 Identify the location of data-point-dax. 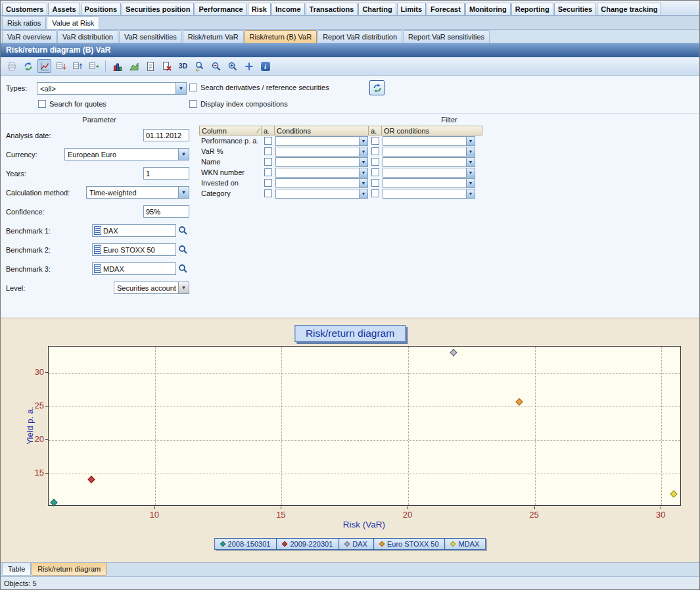
(454, 353).